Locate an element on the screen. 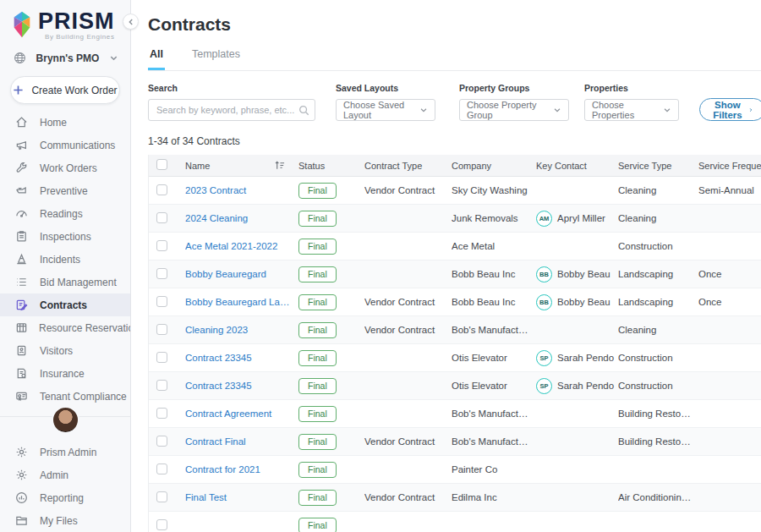 The image size is (761, 532). contract-name-link: Contract Agreement is located at coordinates (242, 414).